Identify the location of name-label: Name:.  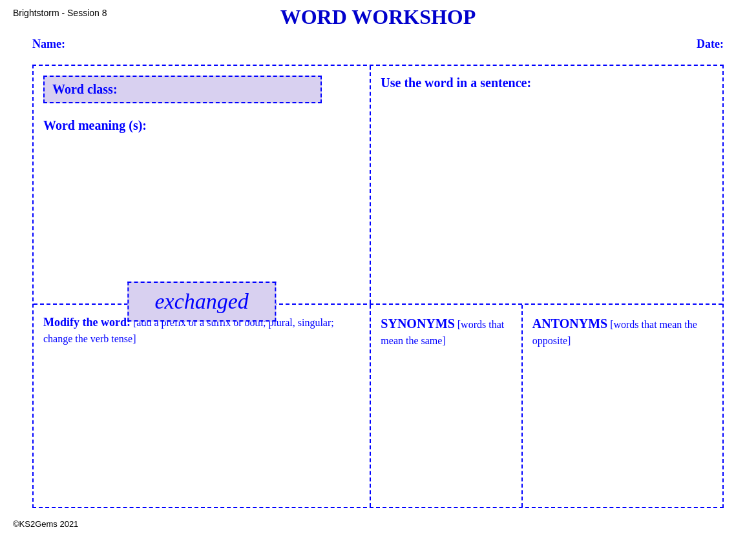
(49, 44).